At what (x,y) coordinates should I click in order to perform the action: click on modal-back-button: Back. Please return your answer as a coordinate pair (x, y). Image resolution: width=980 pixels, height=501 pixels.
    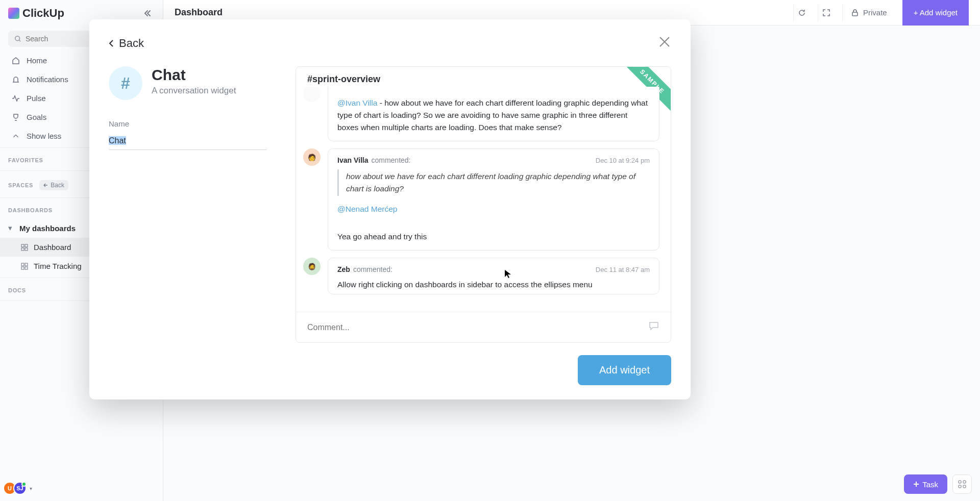
    Looking at the image, I should click on (127, 43).